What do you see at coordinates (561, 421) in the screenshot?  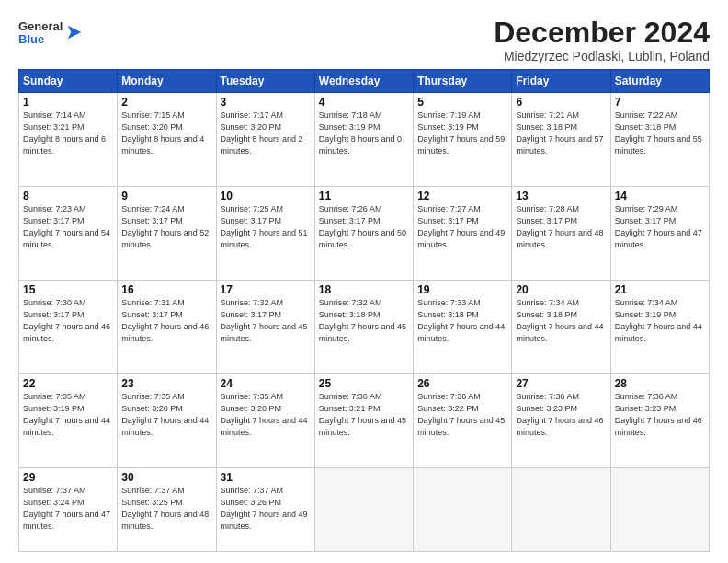 I see `table-row: 27 Sunrise: 7:36 AMSunset: 3:23 PMDaylig…` at bounding box center [561, 421].